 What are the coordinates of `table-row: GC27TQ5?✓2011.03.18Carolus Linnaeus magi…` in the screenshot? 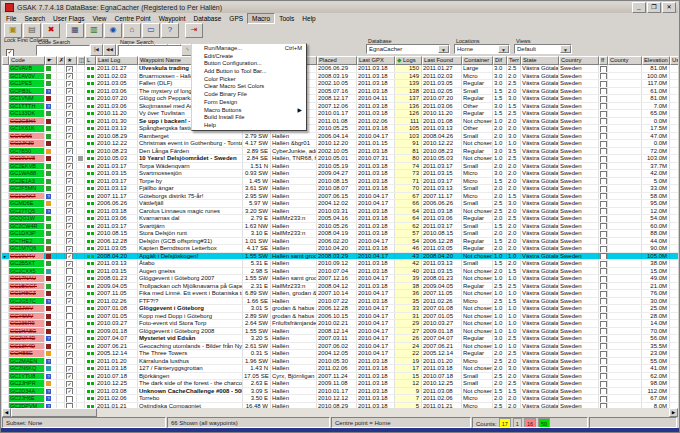 It's located at (340, 212).